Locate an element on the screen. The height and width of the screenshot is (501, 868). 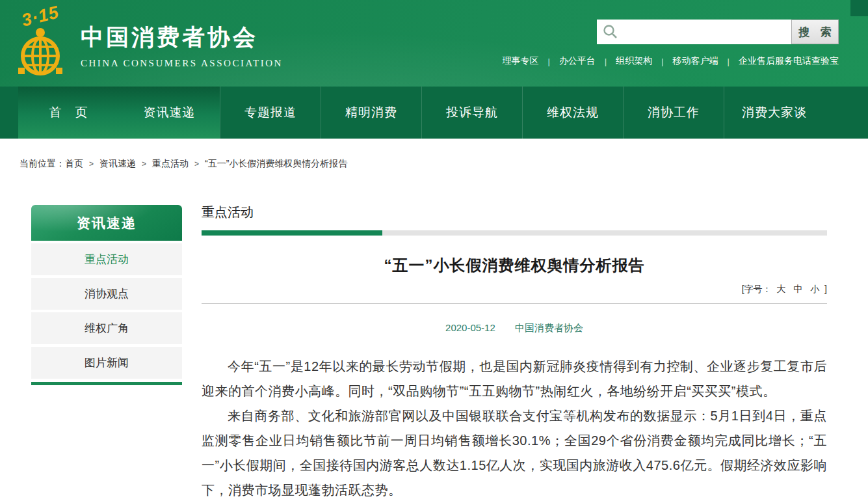
breadcrumb-label: 当前位置： is located at coordinates (42, 164).